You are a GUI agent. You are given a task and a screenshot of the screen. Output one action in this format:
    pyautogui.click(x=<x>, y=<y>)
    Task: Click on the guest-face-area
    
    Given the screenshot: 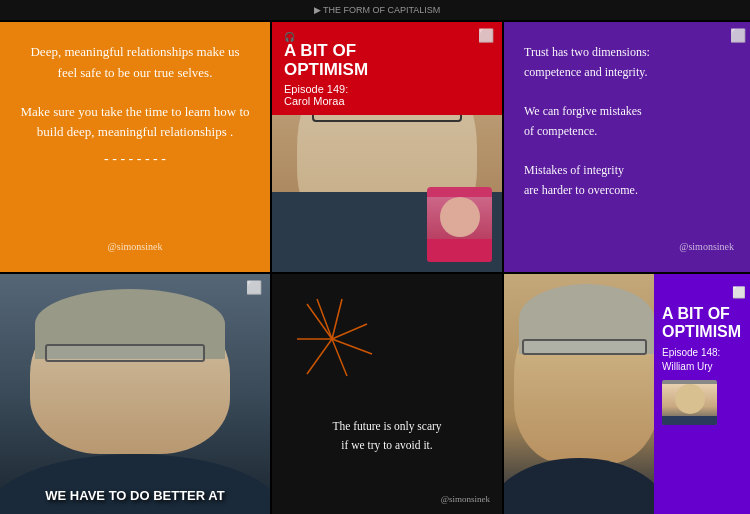 What is the action you would take?
    pyautogui.click(x=579, y=394)
    